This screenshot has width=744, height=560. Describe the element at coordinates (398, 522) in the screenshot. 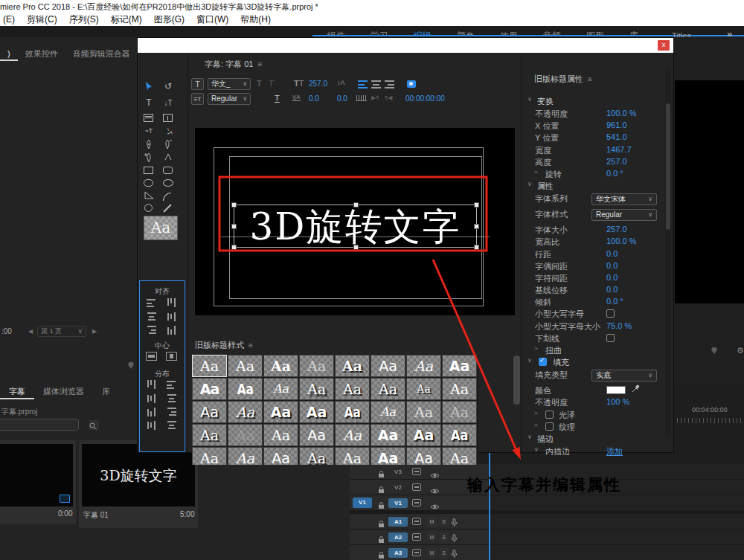

I see `track-name-badge: A1` at that location.